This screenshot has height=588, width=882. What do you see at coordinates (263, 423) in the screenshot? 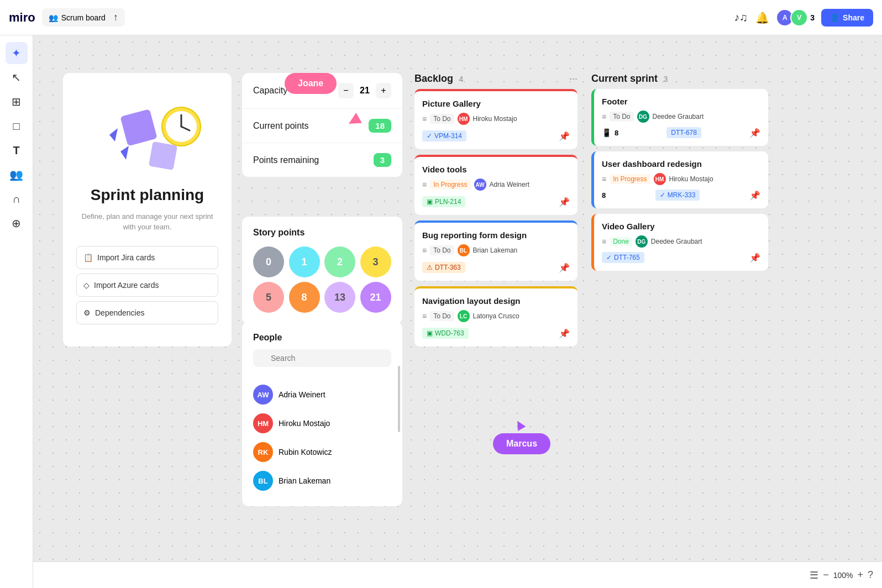
I see `avatar-hiroku: HM` at bounding box center [263, 423].